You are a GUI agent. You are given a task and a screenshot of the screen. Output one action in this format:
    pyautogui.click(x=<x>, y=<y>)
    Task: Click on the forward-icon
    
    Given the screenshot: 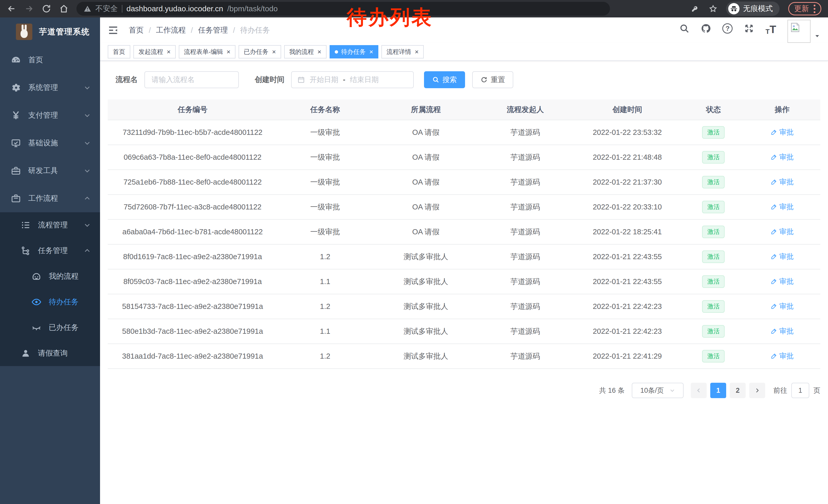 What is the action you would take?
    pyautogui.click(x=29, y=9)
    